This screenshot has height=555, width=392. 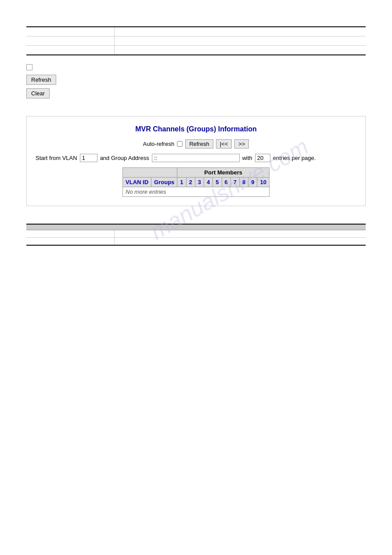 What do you see at coordinates (196, 173) in the screenshot?
I see `mvr-table-group-header-row: Port Members` at bounding box center [196, 173].